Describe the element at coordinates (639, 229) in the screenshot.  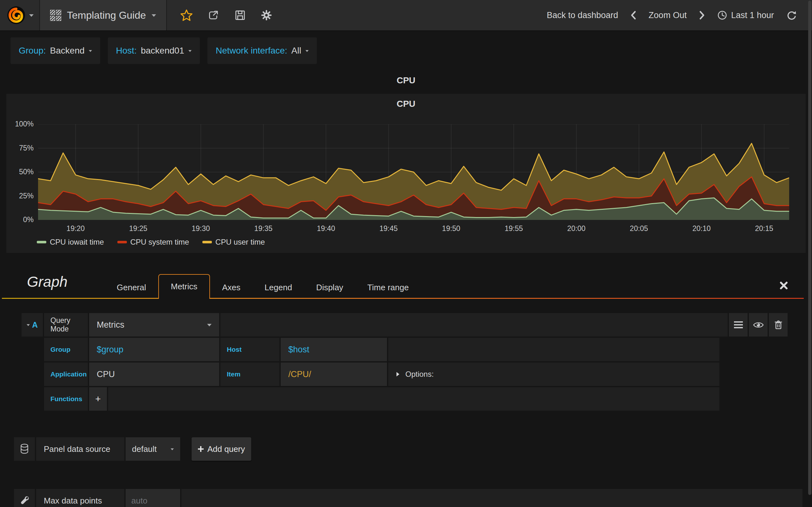
I see `x-axis-label: 20:05` at that location.